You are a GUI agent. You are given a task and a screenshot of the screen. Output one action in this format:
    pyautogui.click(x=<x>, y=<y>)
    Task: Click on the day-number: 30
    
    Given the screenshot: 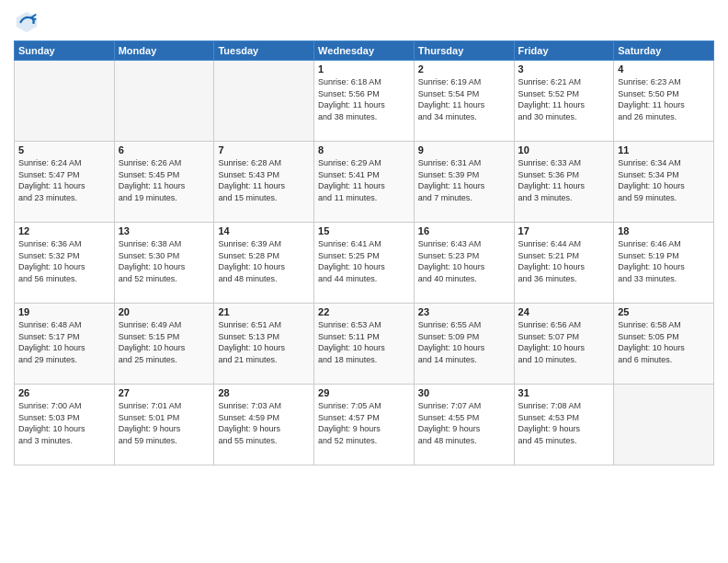 What is the action you would take?
    pyautogui.click(x=464, y=393)
    